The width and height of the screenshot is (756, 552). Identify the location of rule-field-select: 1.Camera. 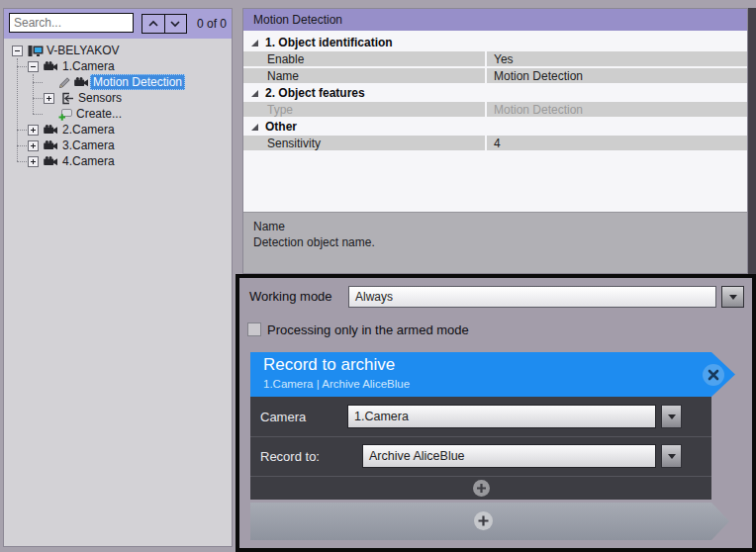
(502, 416).